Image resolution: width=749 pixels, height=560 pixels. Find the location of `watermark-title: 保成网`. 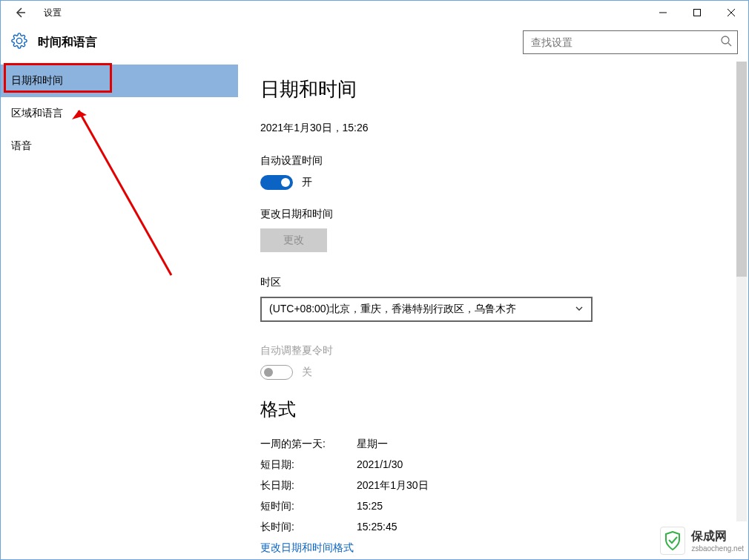

watermark-title: 保成网 is located at coordinates (718, 537).